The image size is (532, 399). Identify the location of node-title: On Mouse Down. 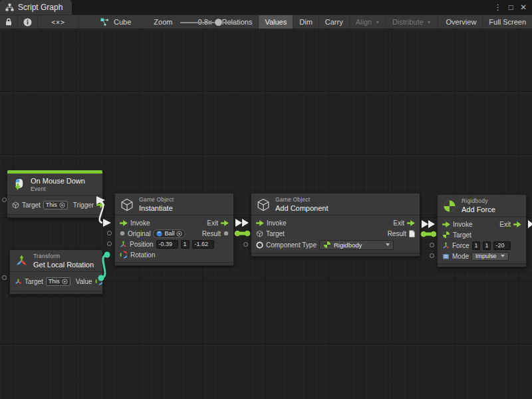
(58, 181).